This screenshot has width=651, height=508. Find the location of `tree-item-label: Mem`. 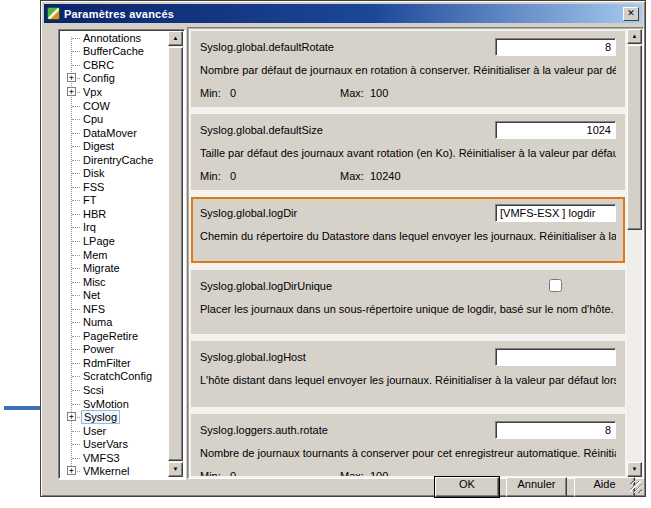

tree-item-label: Mem is located at coordinates (95, 255).